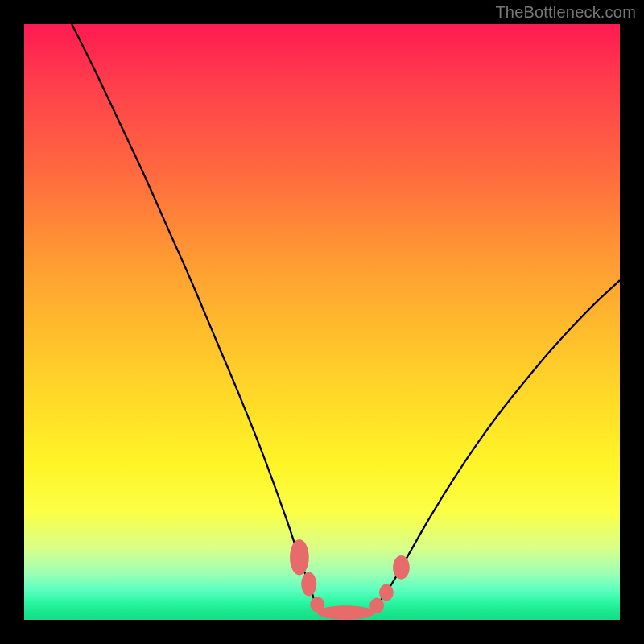 Image resolution: width=644 pixels, height=644 pixels. What do you see at coordinates (309, 584) in the screenshot?
I see `marker-left-cluster-lower` at bounding box center [309, 584].